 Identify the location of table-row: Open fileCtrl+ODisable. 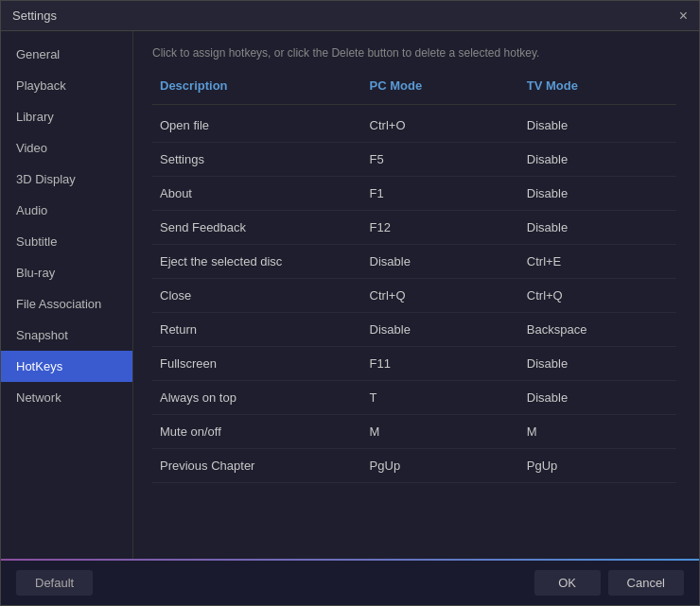
(414, 126).